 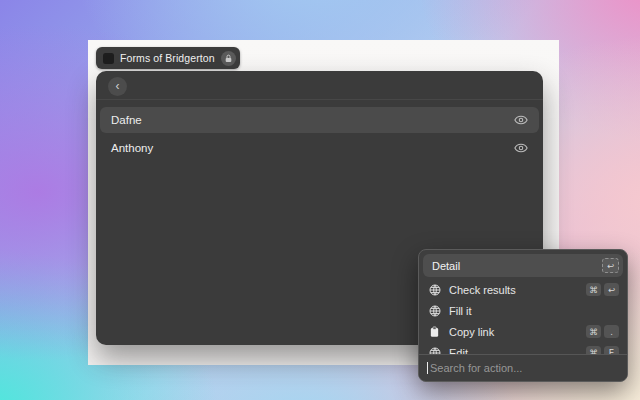 What do you see at coordinates (516, 290) in the screenshot?
I see `action-label: Check results` at bounding box center [516, 290].